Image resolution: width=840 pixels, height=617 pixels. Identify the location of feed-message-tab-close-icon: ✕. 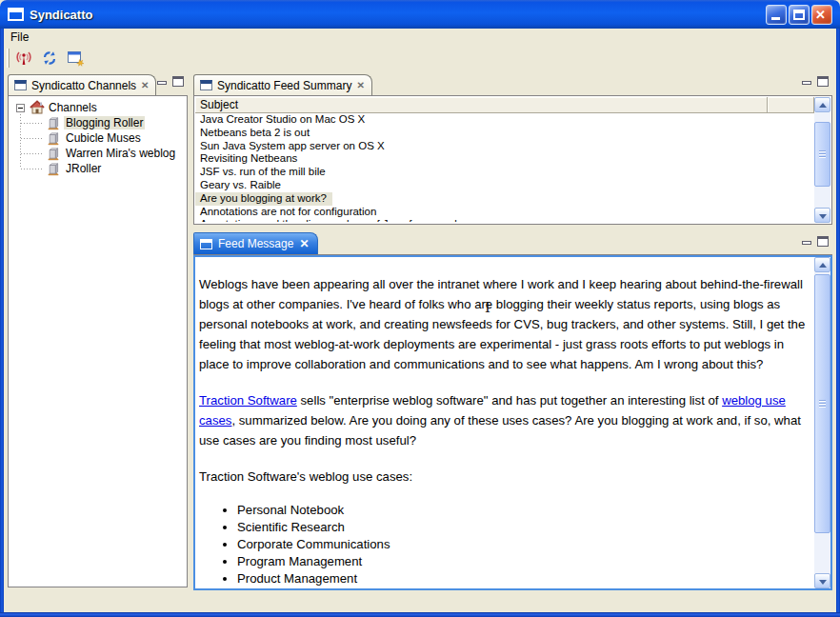
(304, 244).